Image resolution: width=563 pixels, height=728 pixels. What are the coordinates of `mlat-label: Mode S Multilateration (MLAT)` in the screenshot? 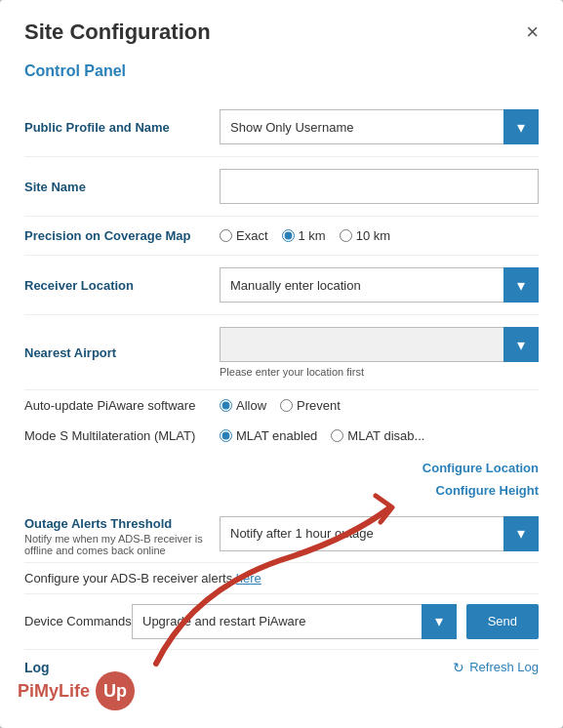 It's located at (122, 435).